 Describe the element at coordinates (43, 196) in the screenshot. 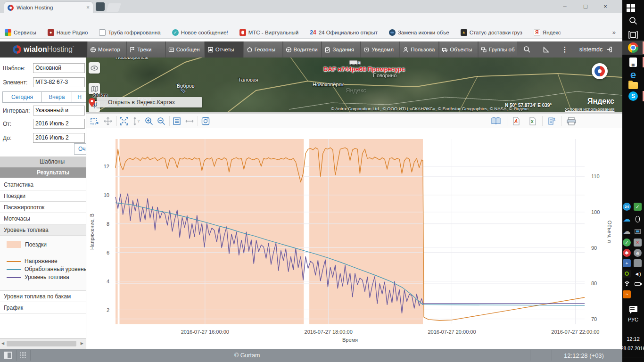

I see `sidebar-item-trips: Поездки` at that location.